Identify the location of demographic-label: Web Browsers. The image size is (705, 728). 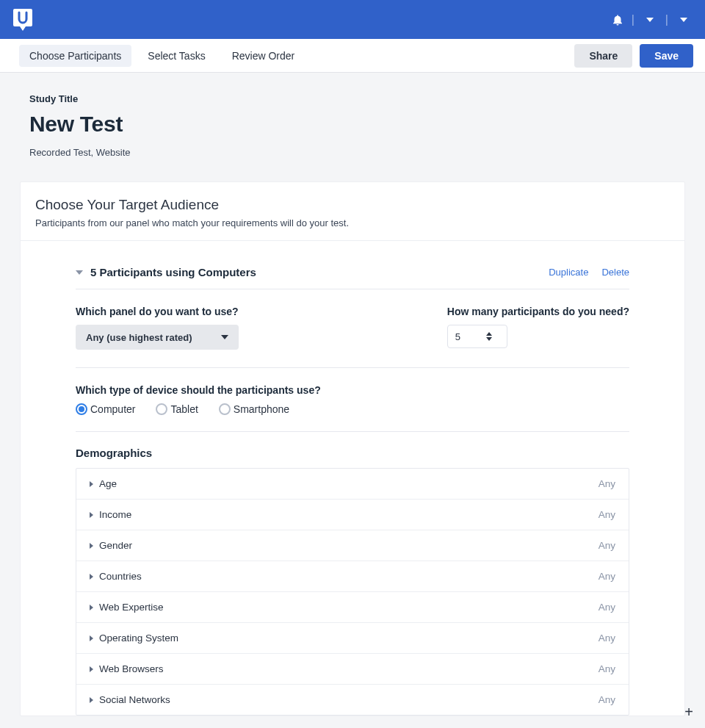
(131, 668).